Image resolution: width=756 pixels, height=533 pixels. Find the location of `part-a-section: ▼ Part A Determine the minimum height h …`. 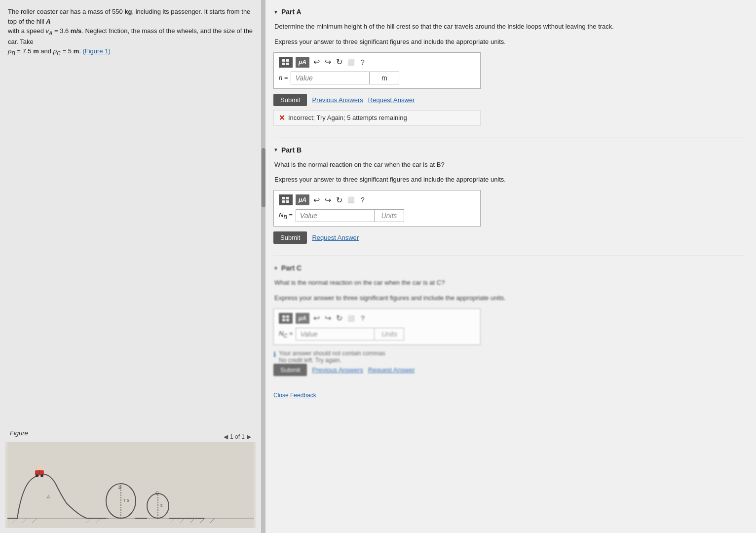

part-a-section: ▼ Part A Determine the minimum height h … is located at coordinates (509, 67).